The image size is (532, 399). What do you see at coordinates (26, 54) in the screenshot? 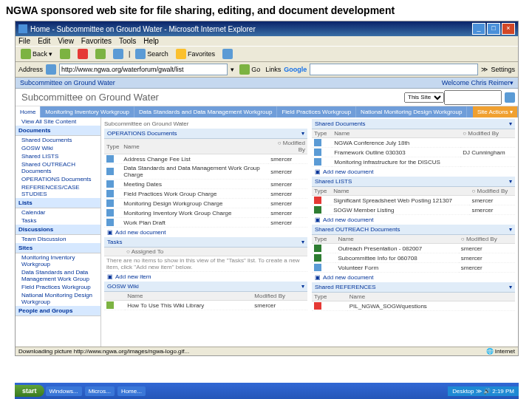
I see `back-icon` at bounding box center [26, 54].